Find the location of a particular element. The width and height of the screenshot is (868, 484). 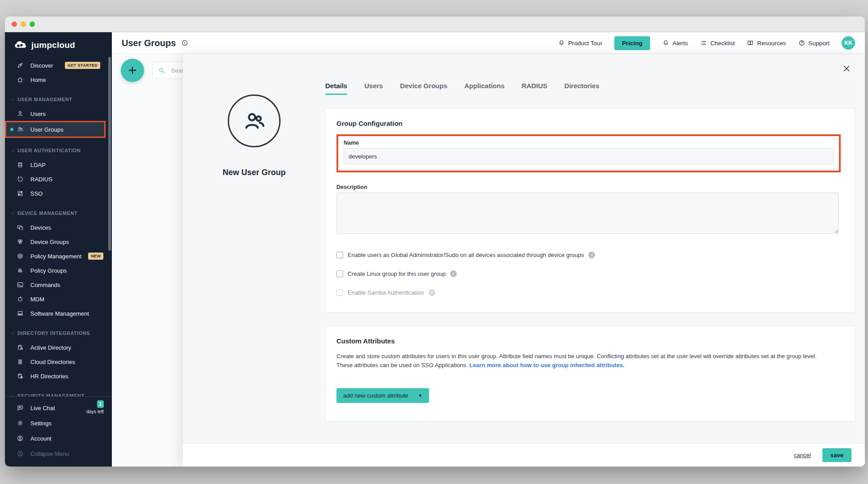

sidebar-item-mdm: MDM is located at coordinates (58, 299).